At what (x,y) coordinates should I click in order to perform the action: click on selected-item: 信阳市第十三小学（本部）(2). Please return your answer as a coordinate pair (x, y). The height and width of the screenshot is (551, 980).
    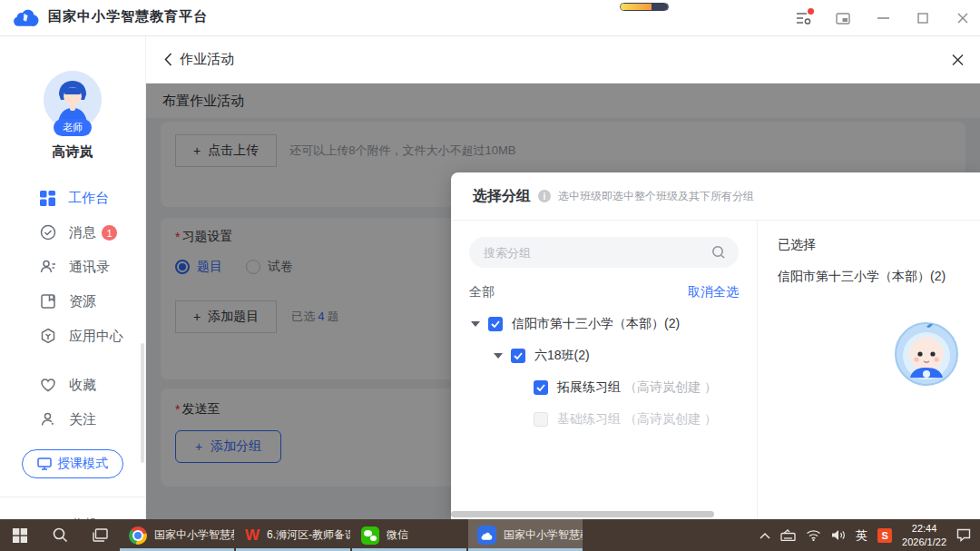
    Looking at the image, I should click on (869, 277).